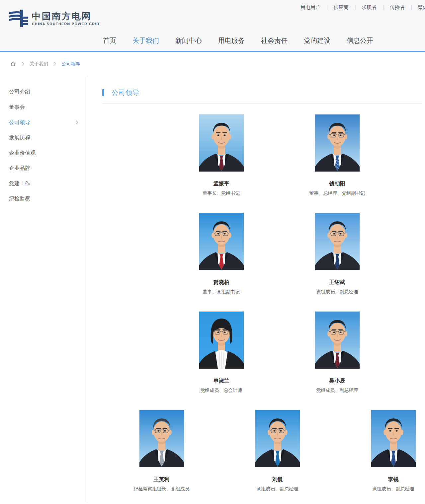  Describe the element at coordinates (19, 18) in the screenshot. I see `logo-mark-icon` at that location.